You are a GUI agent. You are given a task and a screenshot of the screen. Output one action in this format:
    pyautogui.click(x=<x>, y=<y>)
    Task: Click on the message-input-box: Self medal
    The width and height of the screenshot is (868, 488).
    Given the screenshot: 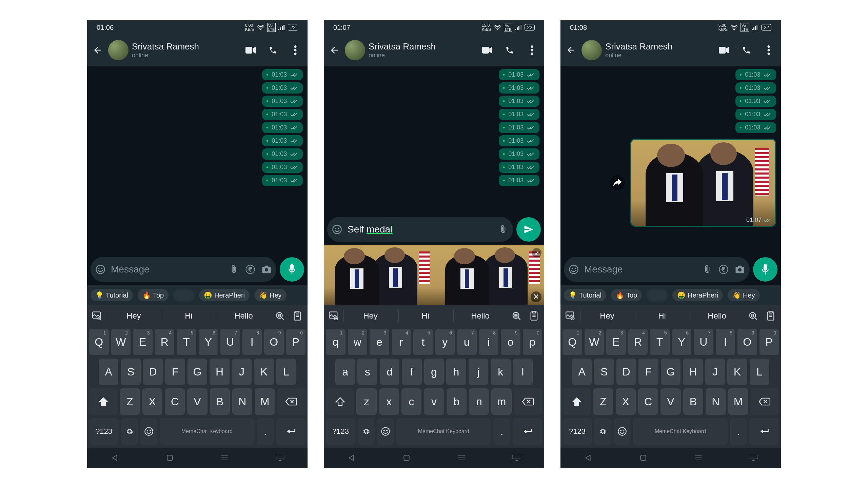 What is the action you would take?
    pyautogui.click(x=420, y=229)
    